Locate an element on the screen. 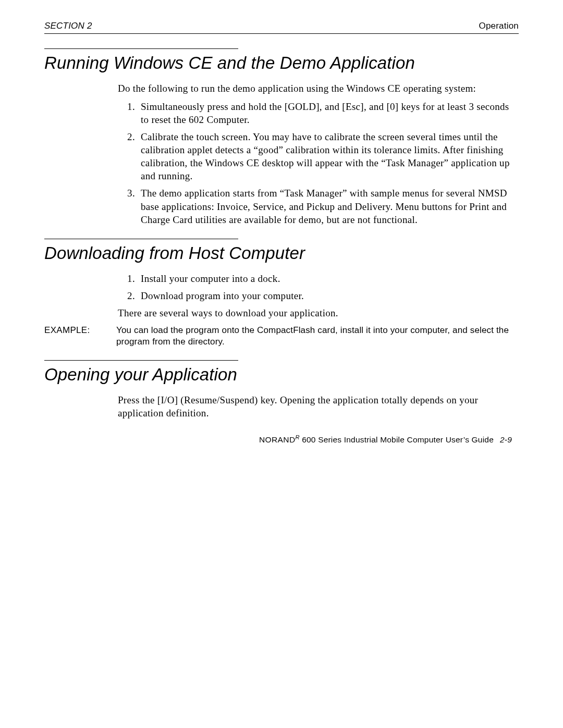  list-item: Install your computer into a dock. is located at coordinates (325, 278).